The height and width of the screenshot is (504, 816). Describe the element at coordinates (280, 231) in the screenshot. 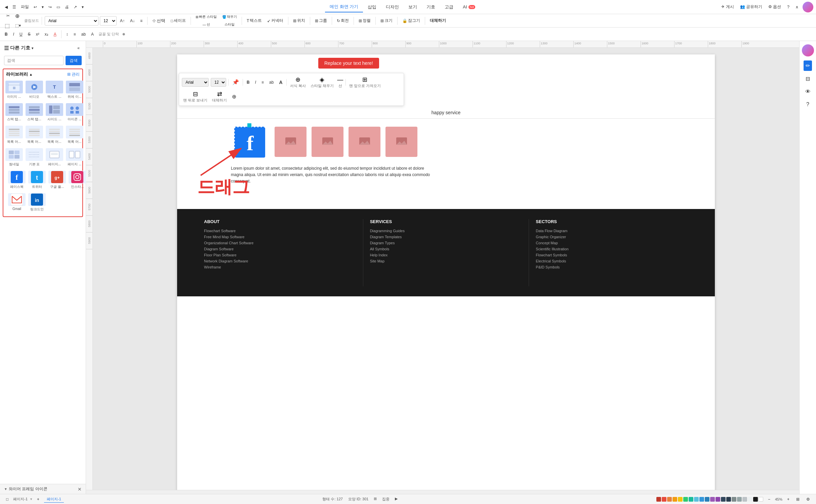

I see `footer-item: Flowchart Software` at that location.